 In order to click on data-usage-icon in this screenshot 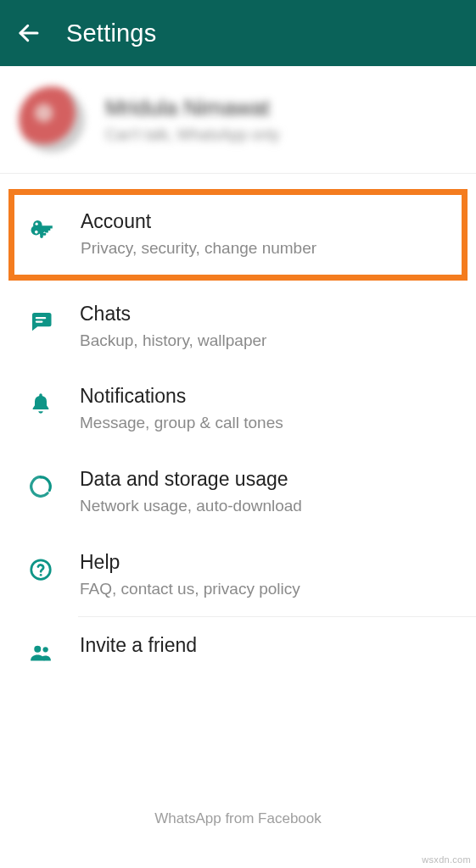, I will do `click(41, 487)`.